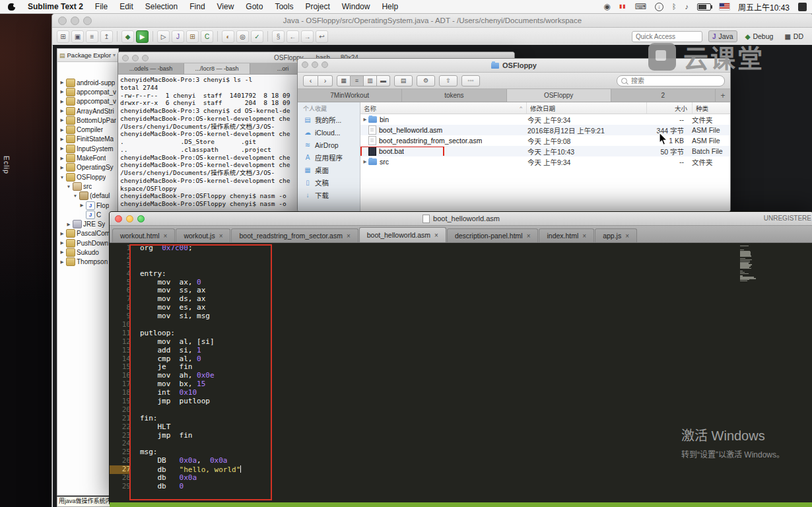 The width and height of the screenshot is (812, 507). Describe the element at coordinates (803, 7) in the screenshot. I see `notification-center-icon` at that location.